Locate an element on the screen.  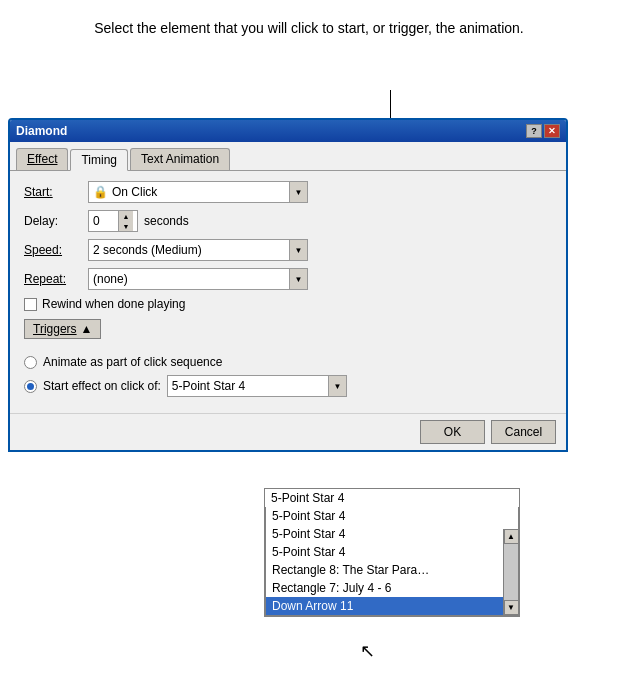
speed-row: Speed: 2 seconds (Medium) is located at coordinates (288, 250).